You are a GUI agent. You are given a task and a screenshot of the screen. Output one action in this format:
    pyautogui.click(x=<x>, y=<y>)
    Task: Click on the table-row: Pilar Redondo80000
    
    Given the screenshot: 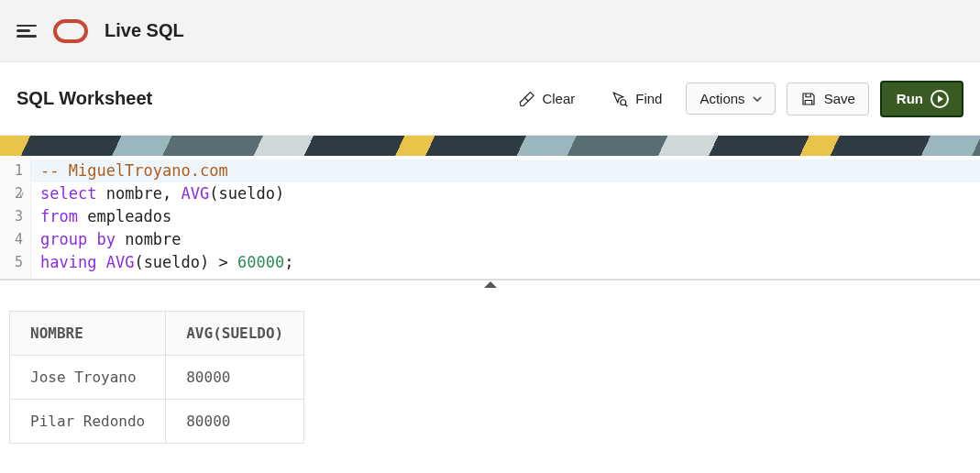 What is the action you would take?
    pyautogui.click(x=158, y=422)
    